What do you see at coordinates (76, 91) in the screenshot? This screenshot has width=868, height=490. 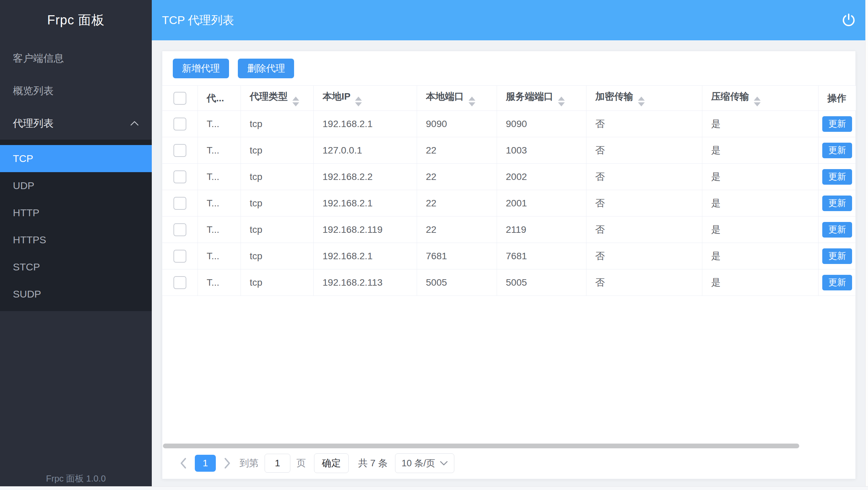 I see `sidebar-menu: 客户端信息概览列表代理列表` at bounding box center [76, 91].